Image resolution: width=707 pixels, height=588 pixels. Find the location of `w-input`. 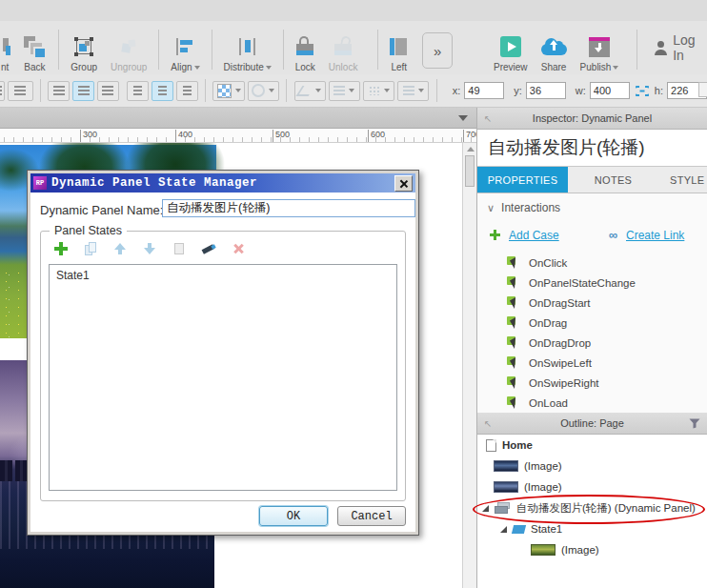

w-input is located at coordinates (610, 91).